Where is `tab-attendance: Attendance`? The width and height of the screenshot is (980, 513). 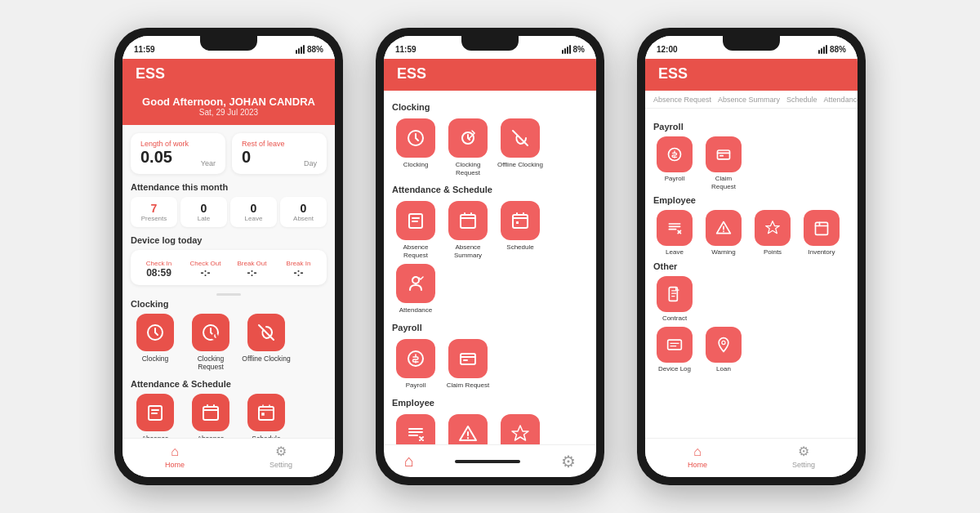
tab-attendance: Attendance is located at coordinates (841, 101).